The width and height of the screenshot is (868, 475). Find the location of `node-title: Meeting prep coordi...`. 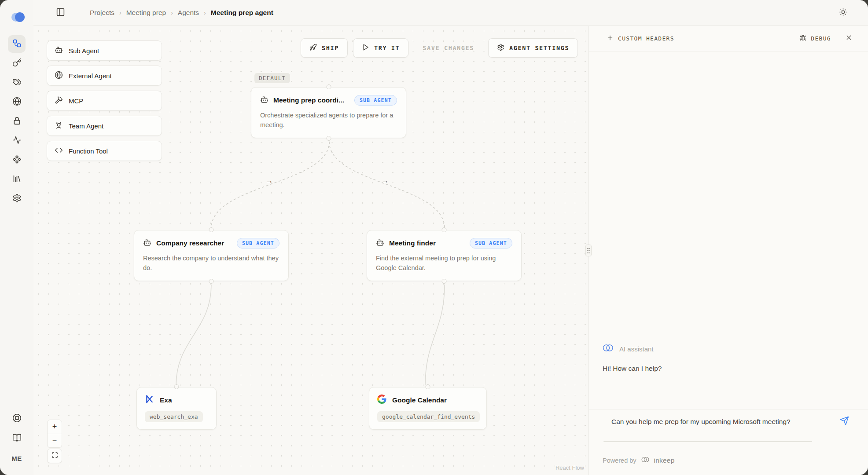

node-title: Meeting prep coordi... is located at coordinates (309, 100).